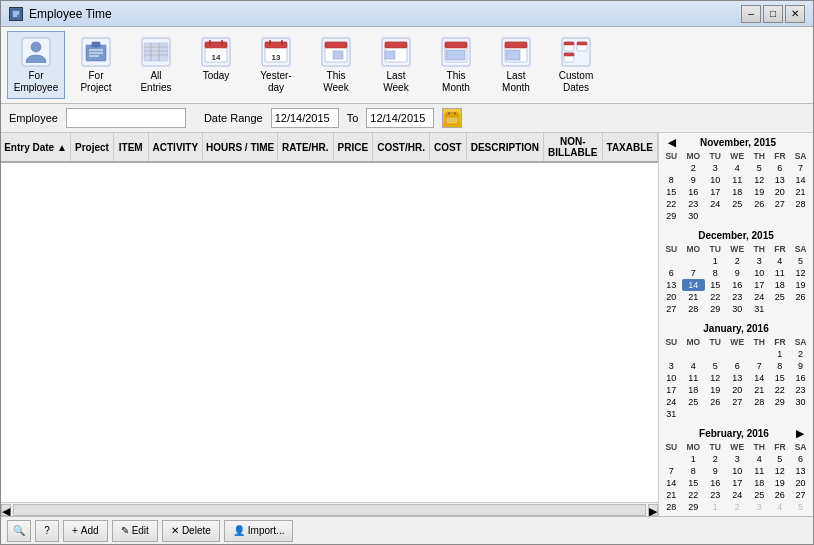 This screenshot has height=545, width=814. What do you see at coordinates (47, 531) in the screenshot?
I see `help-button: ?` at bounding box center [47, 531].